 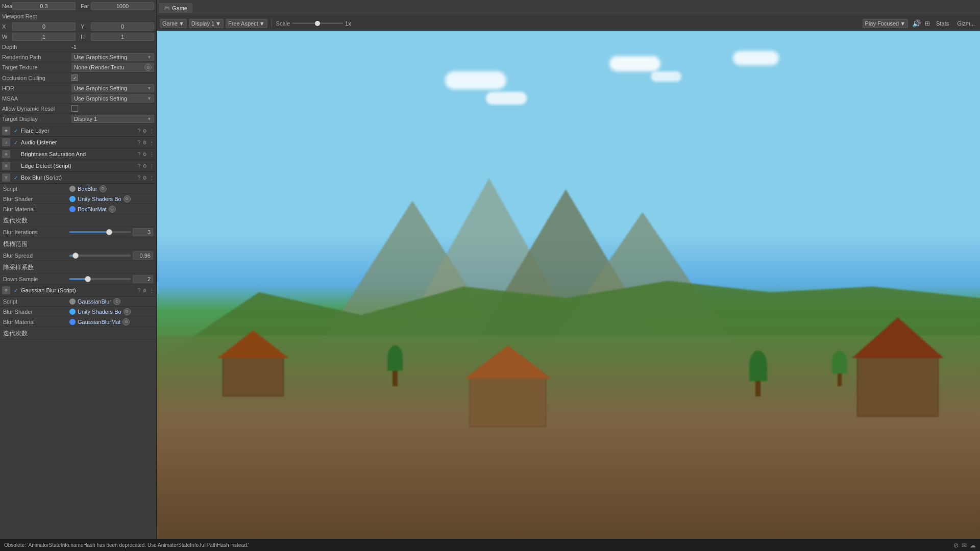 I want to click on target-texture-select: None (Render Textu ⊙, so click(x=113, y=67).